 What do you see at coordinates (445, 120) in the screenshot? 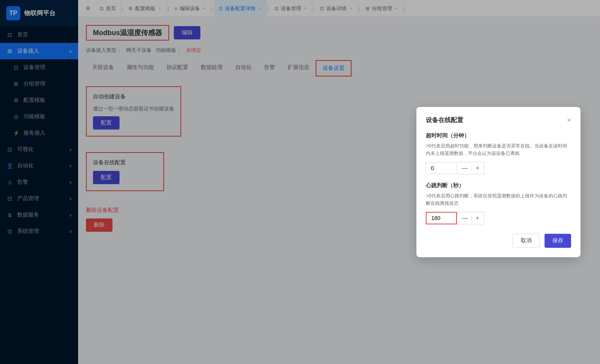
I see `modal-title: 设备在线配置` at bounding box center [445, 120].